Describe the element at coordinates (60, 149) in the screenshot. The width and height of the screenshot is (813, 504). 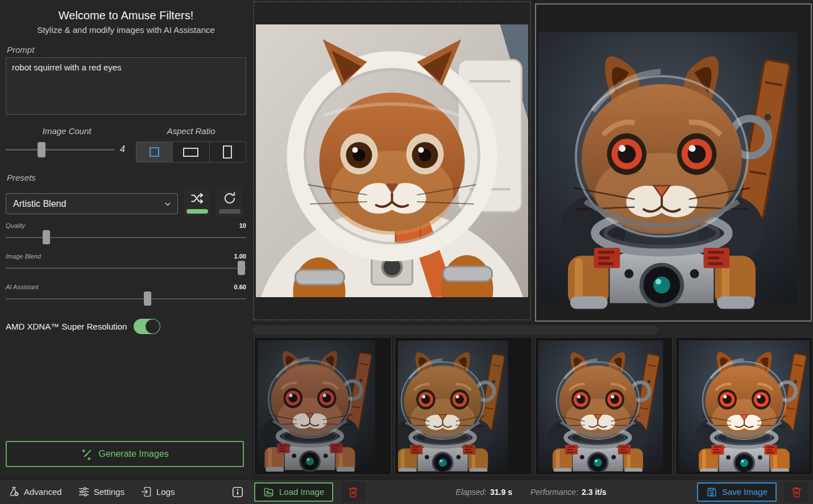
I see `image-count-slider` at that location.